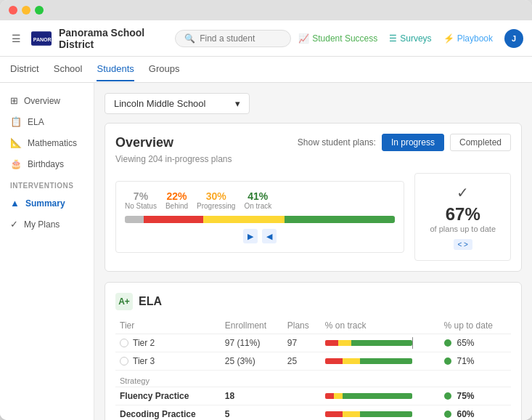  Describe the element at coordinates (314, 159) in the screenshot. I see `overview-sub-label: Viewing 204 in-progress plans` at that location.